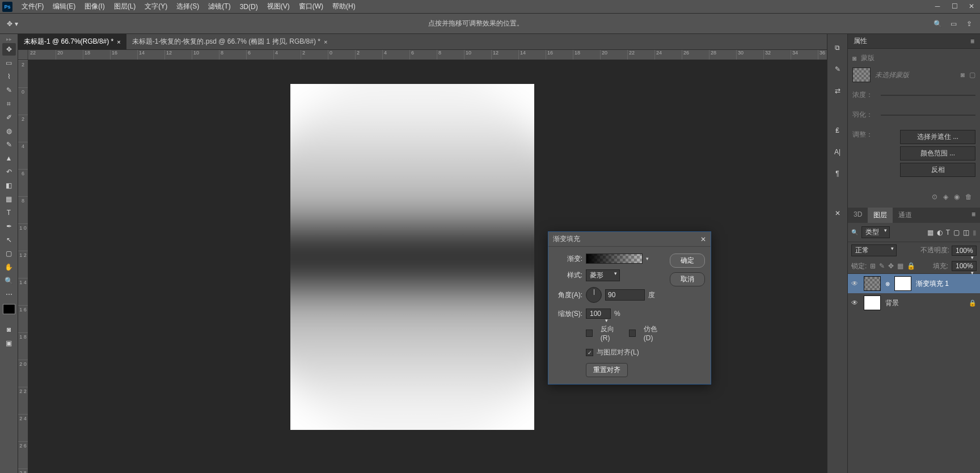 This screenshot has width=980, height=473. What do you see at coordinates (9, 172) in the screenshot?
I see `history-brush-tool: ↶` at bounding box center [9, 172].